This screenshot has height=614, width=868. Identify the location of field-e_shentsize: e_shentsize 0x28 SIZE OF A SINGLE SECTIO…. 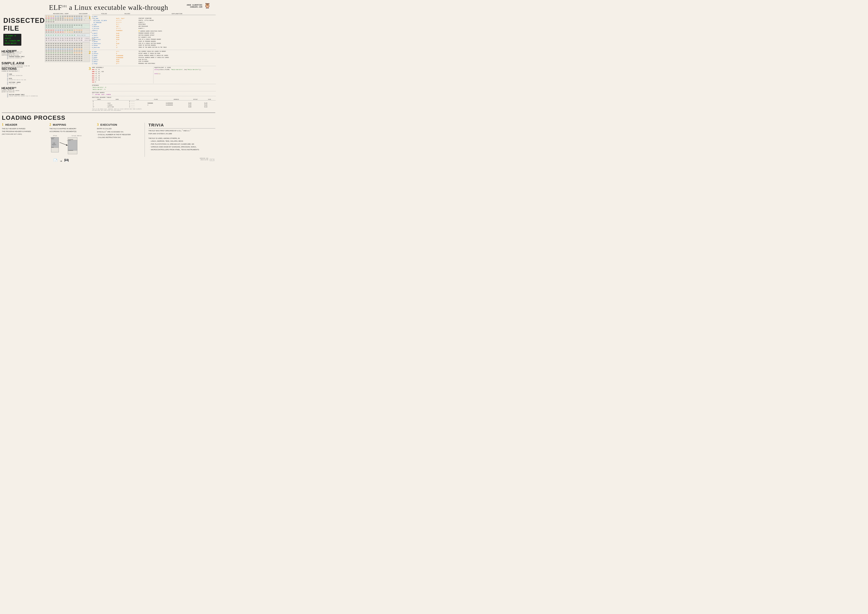
(153, 44).